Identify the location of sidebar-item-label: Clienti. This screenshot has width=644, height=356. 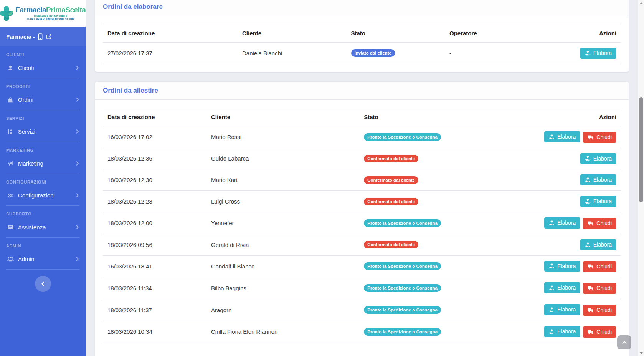
(26, 68).